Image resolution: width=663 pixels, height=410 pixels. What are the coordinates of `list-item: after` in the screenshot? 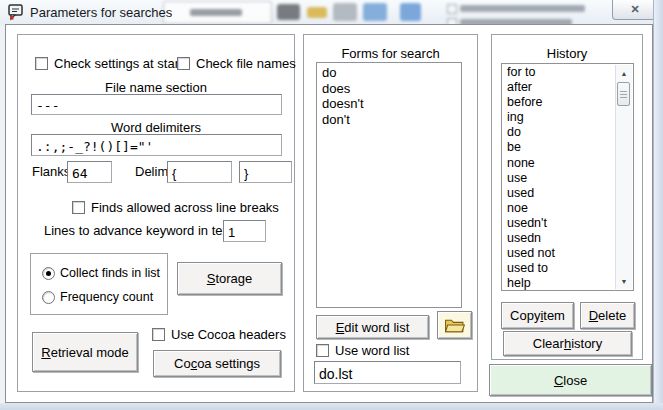 It's located at (568, 88).